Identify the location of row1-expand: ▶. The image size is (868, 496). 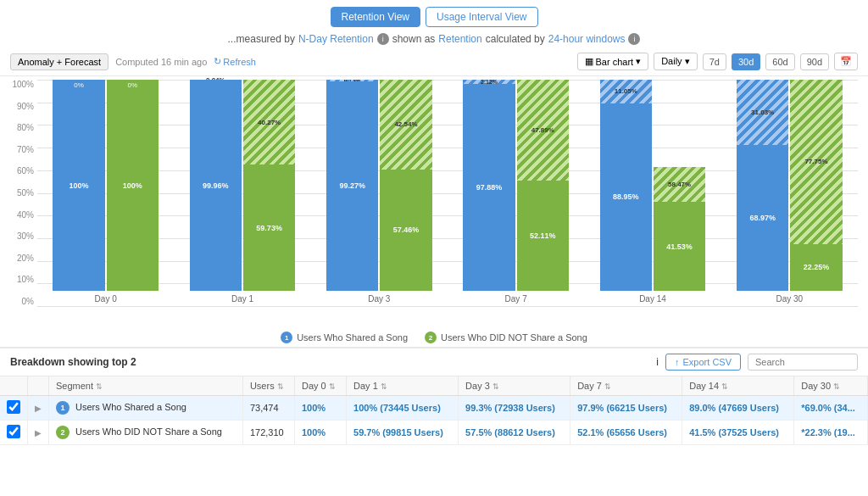
(39, 409).